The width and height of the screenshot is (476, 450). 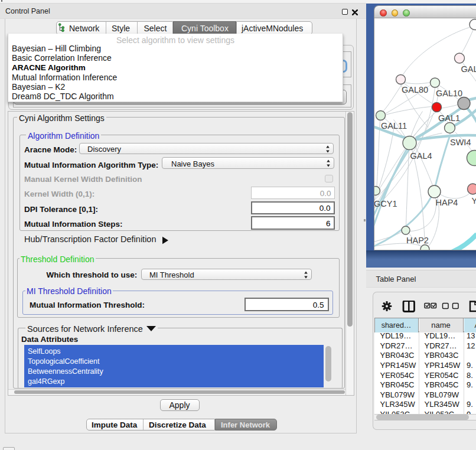 I want to click on svg-text: GAL1, so click(x=449, y=118).